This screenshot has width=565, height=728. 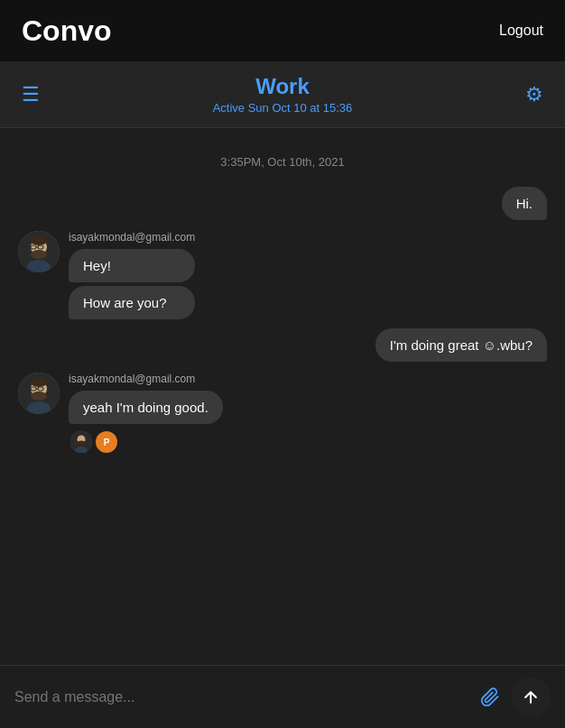 What do you see at coordinates (534, 95) in the screenshot?
I see `settings-icon: ⚙` at bounding box center [534, 95].